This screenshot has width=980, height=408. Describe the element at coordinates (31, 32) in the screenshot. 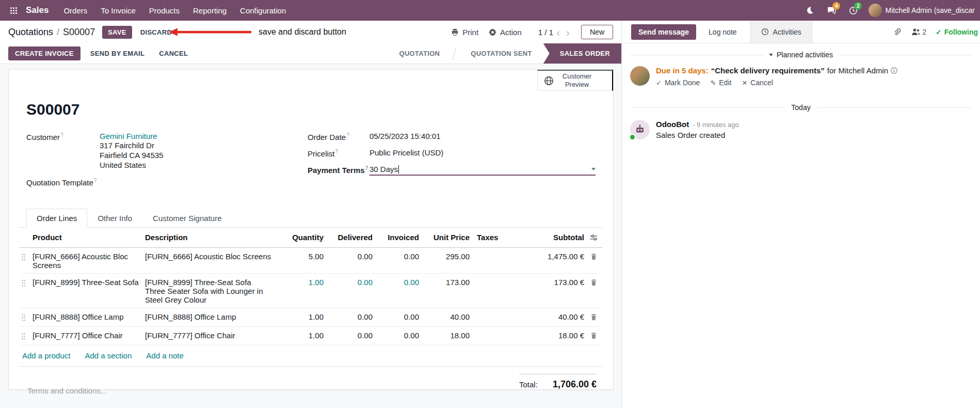

I see `breadcrumb-quotations: Quotations` at that location.